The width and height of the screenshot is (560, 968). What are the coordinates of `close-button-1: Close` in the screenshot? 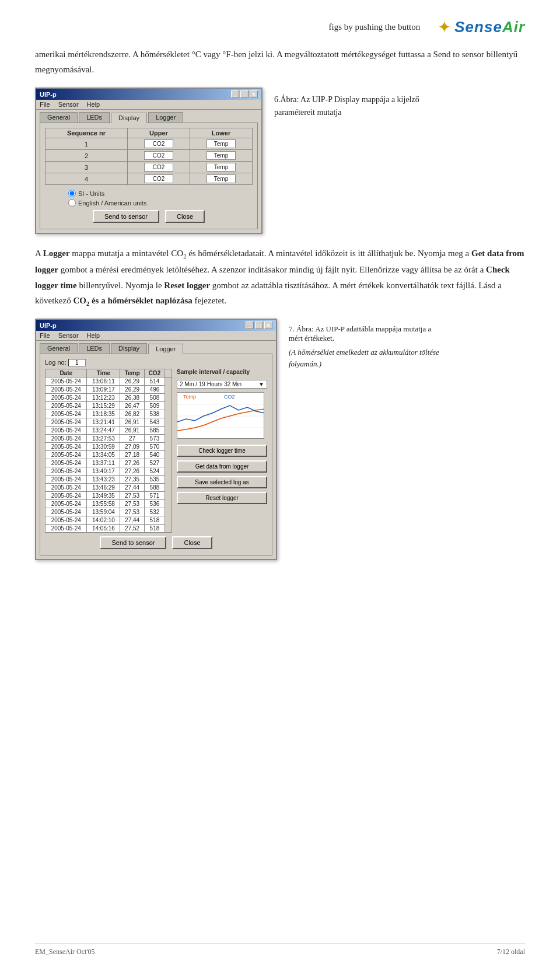 It's located at (185, 216).